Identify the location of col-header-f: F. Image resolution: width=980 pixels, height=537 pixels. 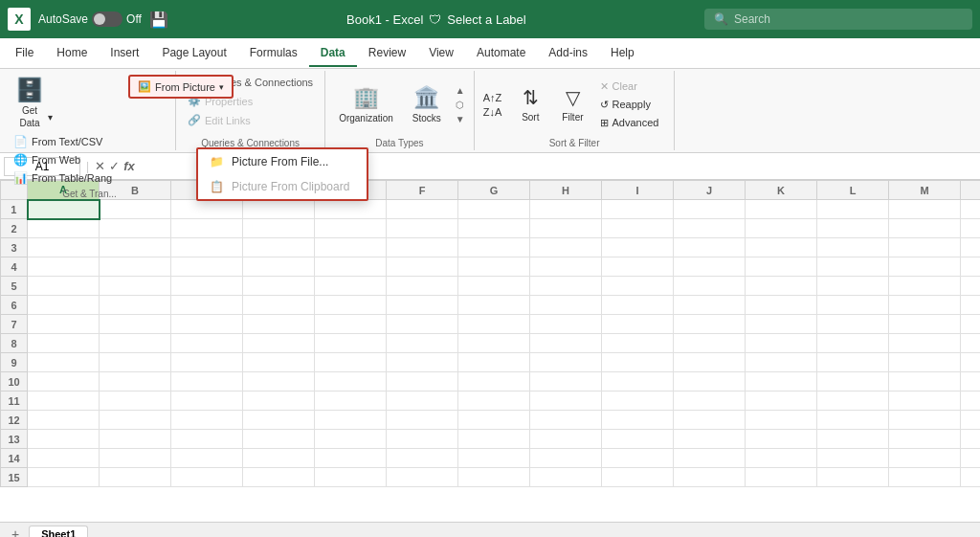
(423, 190).